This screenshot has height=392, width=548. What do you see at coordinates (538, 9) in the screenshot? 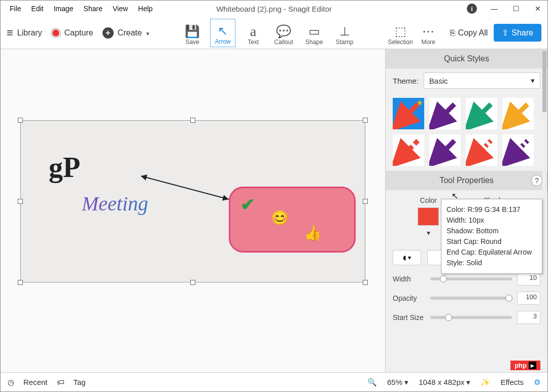
I see `close-button: ✕` at bounding box center [538, 9].